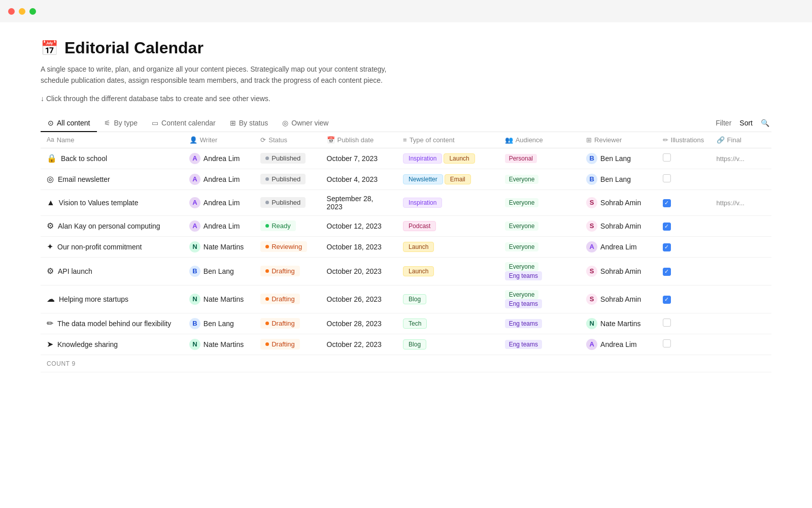 This screenshot has height=508, width=812. Describe the element at coordinates (448, 323) in the screenshot. I see `cell-content-type: Tech` at that location.